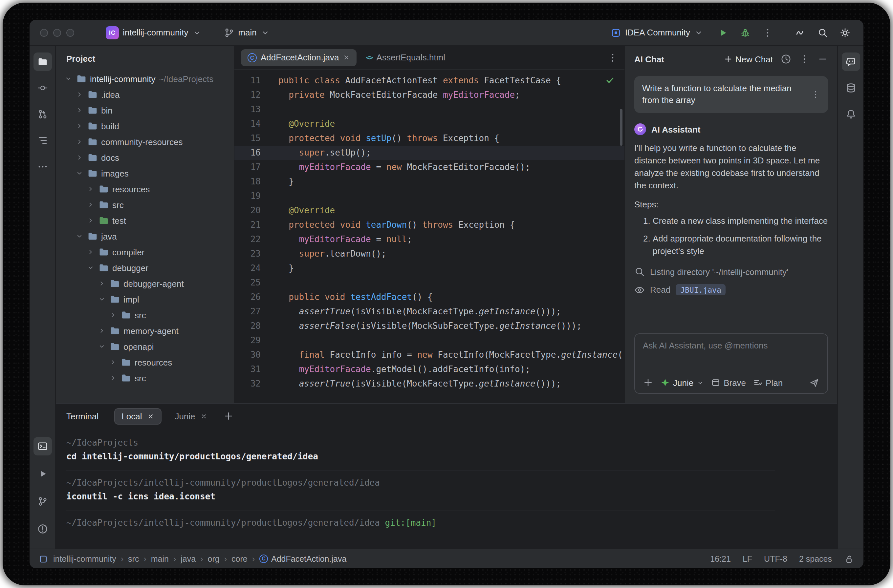 This screenshot has height=588, width=893. Describe the element at coordinates (145, 94) in the screenshot. I see `tree-item-.idea: .idea` at that location.